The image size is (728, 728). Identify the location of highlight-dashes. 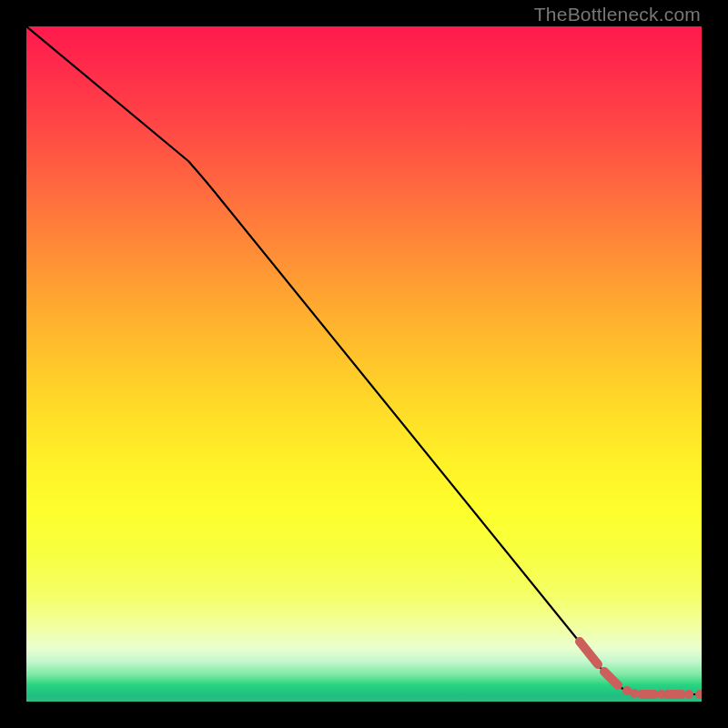
(641, 670).